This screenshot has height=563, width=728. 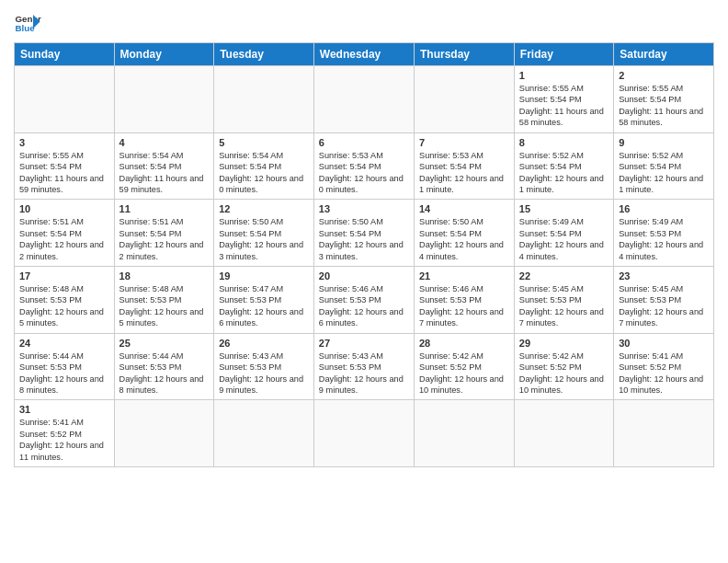 I want to click on calendar-cell: 13Sunrise: 5:50 AMSunset: 5:54 PMDayligh…, so click(x=364, y=234).